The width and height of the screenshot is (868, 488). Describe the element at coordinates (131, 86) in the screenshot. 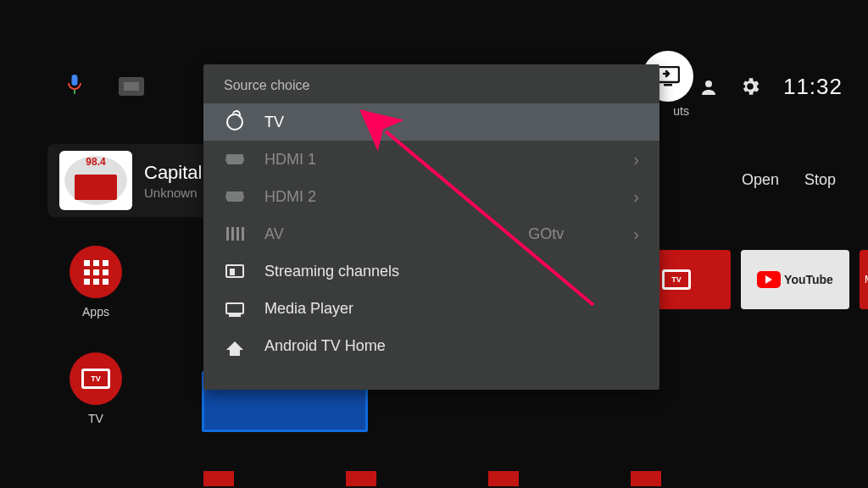

I see `keyboard-icon` at that location.